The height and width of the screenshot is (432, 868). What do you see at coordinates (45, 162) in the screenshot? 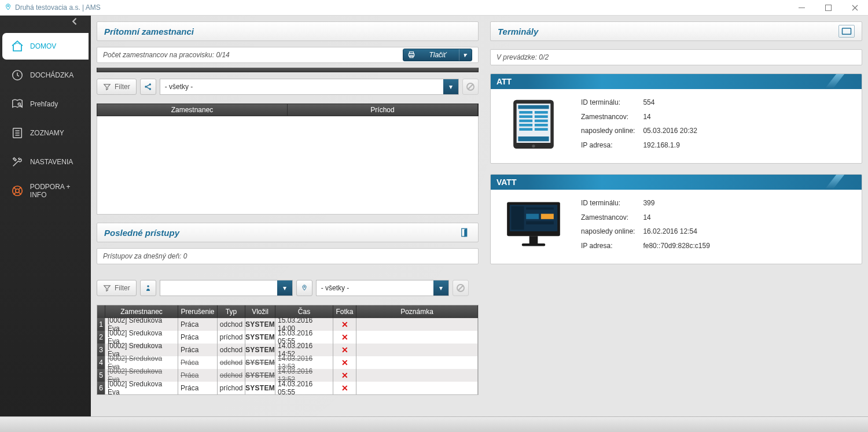
I see `nav-settings: NASTAVENIA` at bounding box center [45, 162].